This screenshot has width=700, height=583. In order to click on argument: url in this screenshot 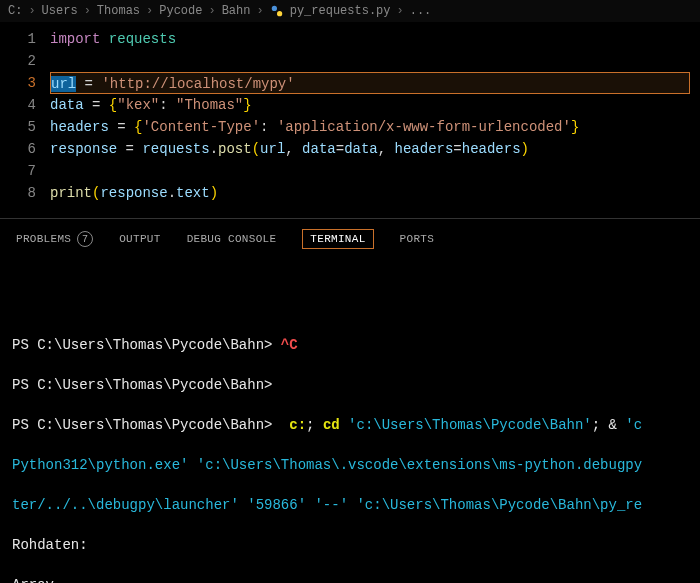, I will do `click(272, 149)`.